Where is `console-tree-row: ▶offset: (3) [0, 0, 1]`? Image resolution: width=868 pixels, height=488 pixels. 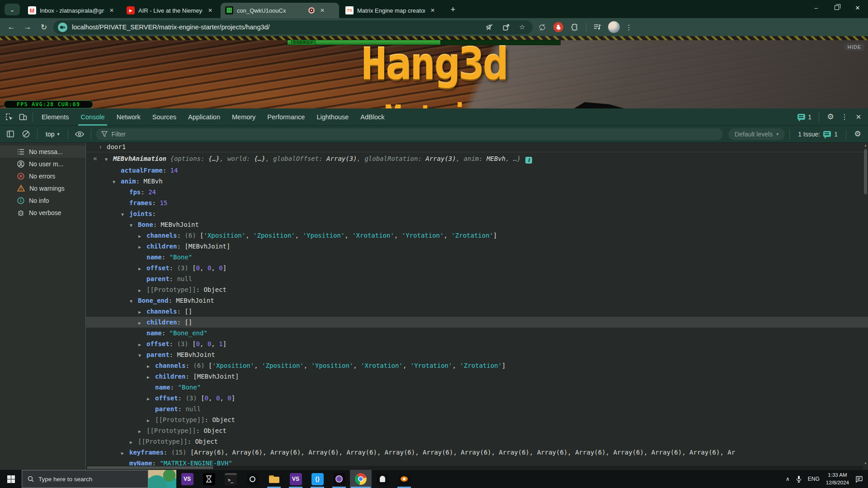
console-tree-row: ▶offset: (3) [0, 0, 1] is located at coordinates (477, 344).